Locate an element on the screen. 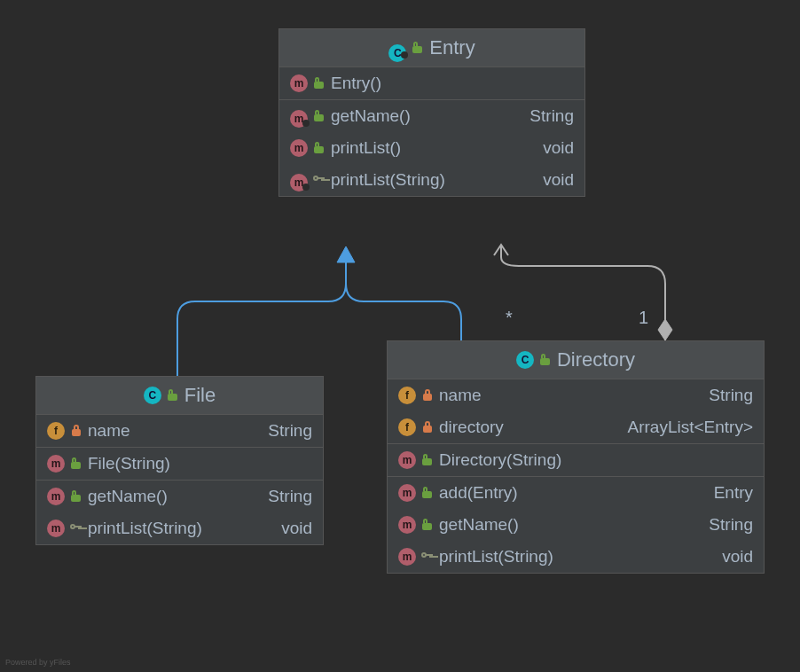 The height and width of the screenshot is (672, 800). composition-arrowhead is located at coordinates (501, 250).